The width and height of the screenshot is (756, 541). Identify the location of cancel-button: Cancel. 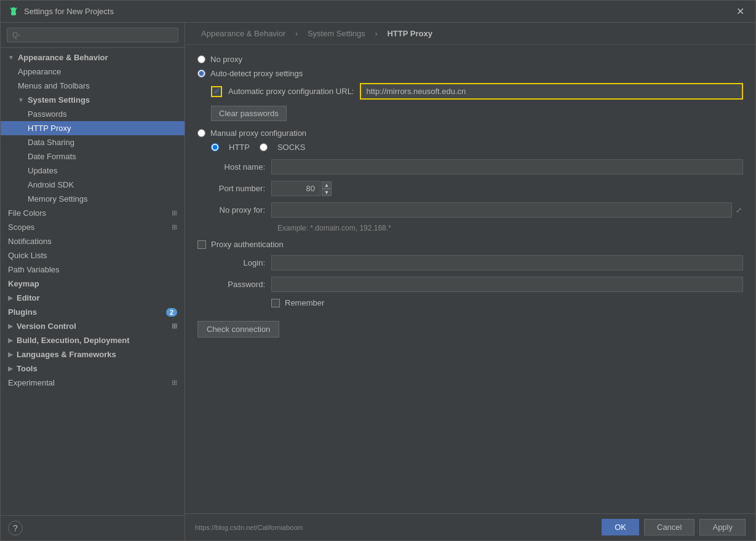
(669, 527).